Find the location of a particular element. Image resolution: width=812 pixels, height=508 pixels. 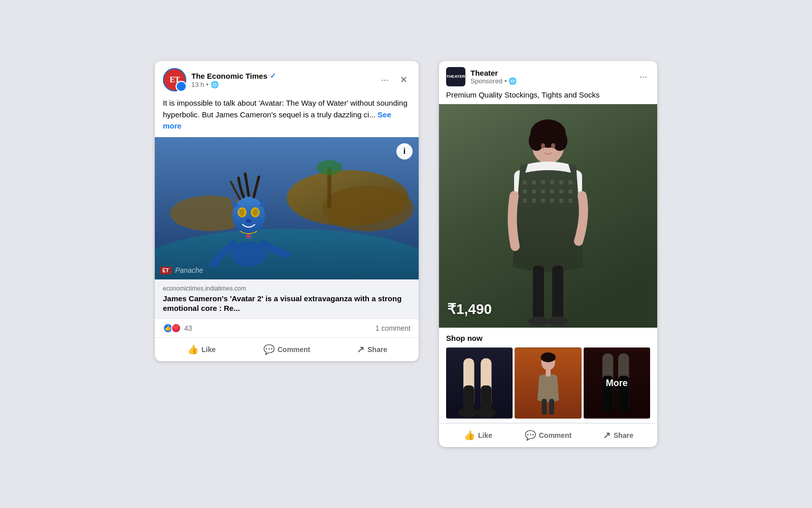

post-header: ET The Economic Times ✓ 13 h • 🌐 ··· ✕ is located at coordinates (287, 78).